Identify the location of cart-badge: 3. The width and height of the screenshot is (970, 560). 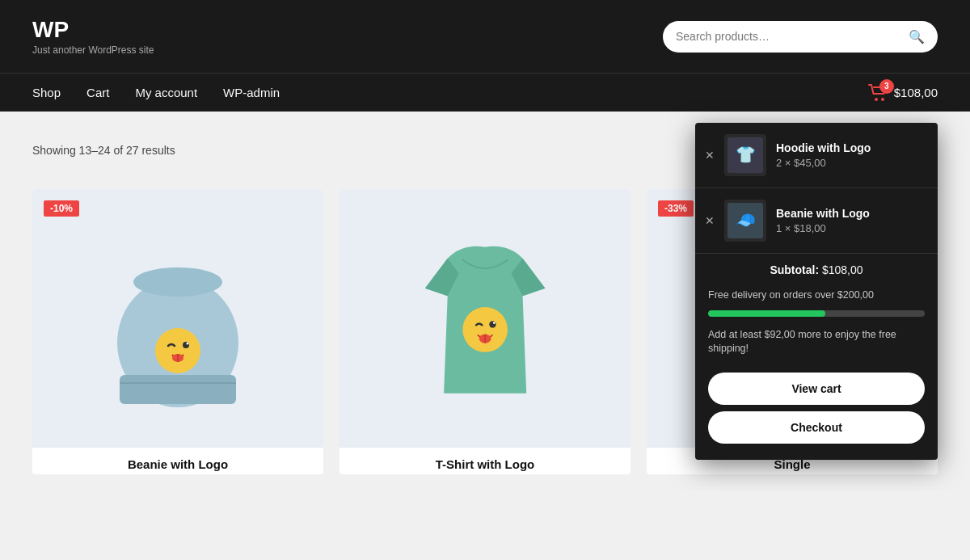
(887, 86).